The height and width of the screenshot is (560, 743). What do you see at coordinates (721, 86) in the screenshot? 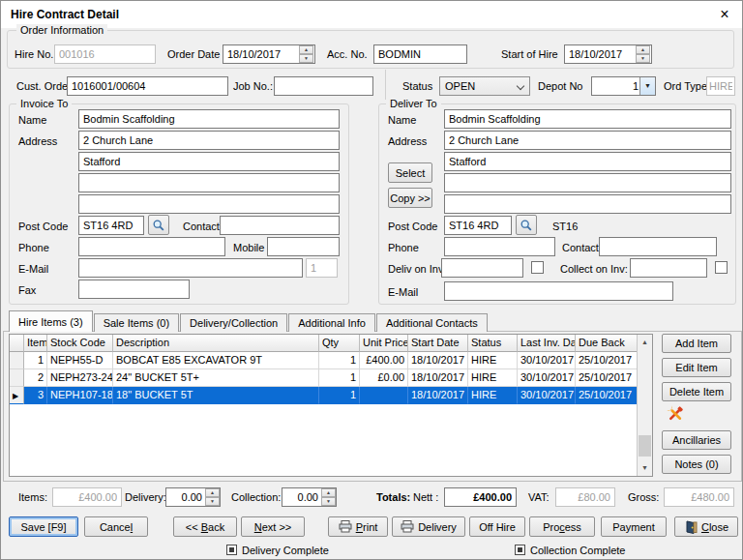
I see `ord-type-field` at bounding box center [721, 86].